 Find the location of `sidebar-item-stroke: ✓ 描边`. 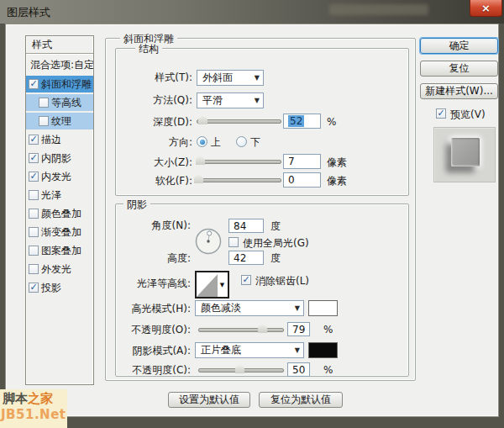

sidebar-item-stroke: ✓ 描边 is located at coordinates (60, 140).